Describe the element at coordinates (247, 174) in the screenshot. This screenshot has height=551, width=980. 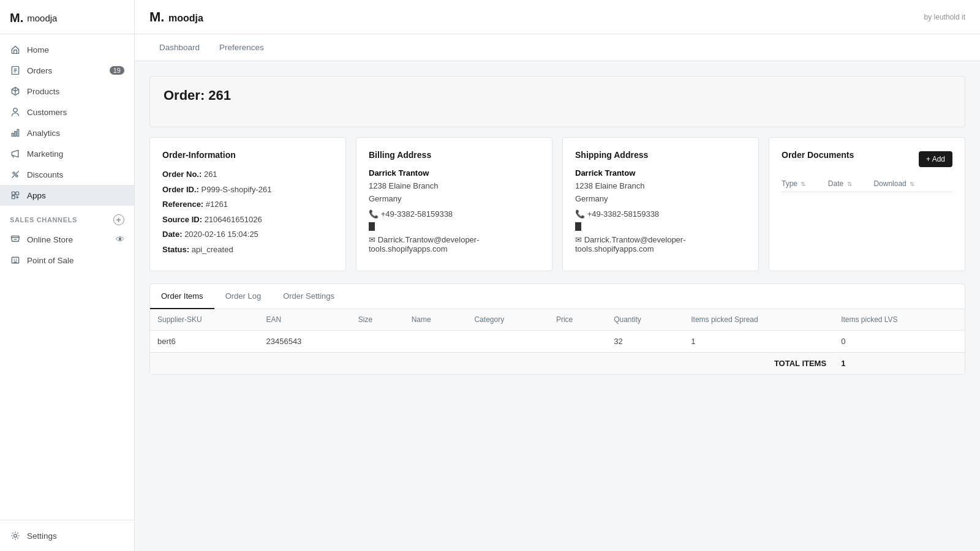
I see `order-no-row: Order No.: 261` at that location.